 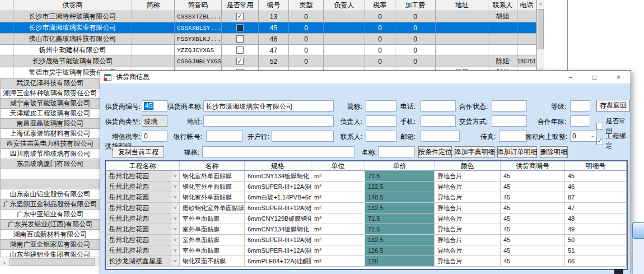 What do you see at coordinates (344, 6) in the screenshot?
I see `column-header: 负责人` at bounding box center [344, 6].